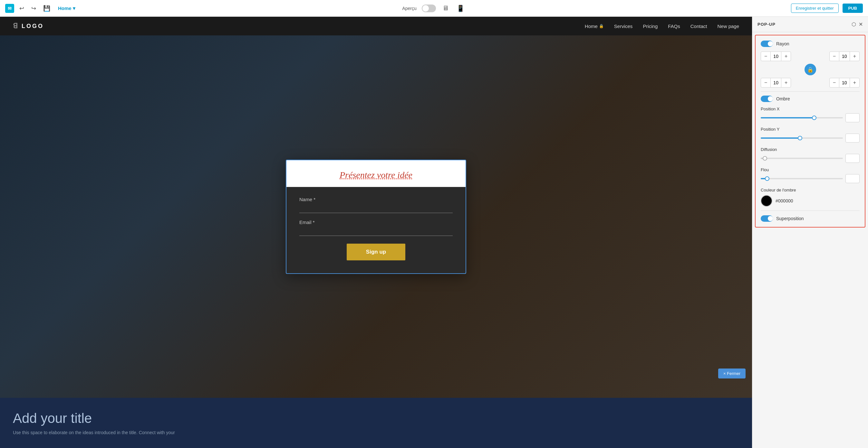 This screenshot has height=448, width=868. What do you see at coordinates (766, 57) in the screenshot?
I see `rayon-top-left-minus: −` at bounding box center [766, 57].